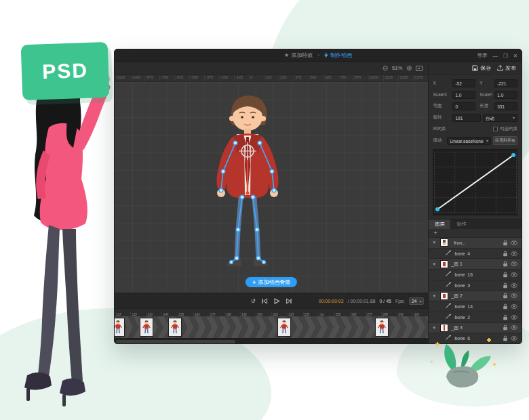 The height and width of the screenshot is (420, 529). I want to click on chevron-right-icon: ›, so click(319, 56).